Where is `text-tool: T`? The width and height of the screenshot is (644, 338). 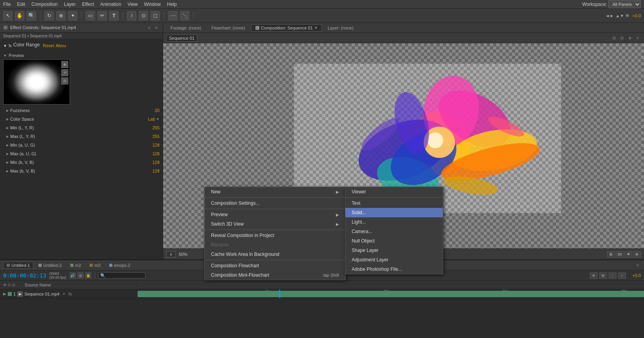 text-tool: T is located at coordinates (114, 16).